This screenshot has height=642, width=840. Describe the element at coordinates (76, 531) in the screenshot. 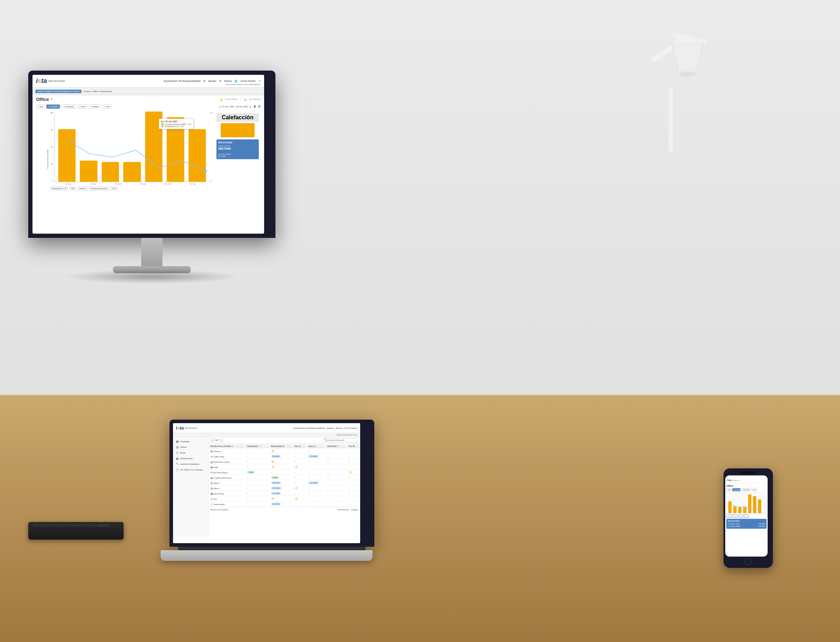

I see `keyboard` at that location.